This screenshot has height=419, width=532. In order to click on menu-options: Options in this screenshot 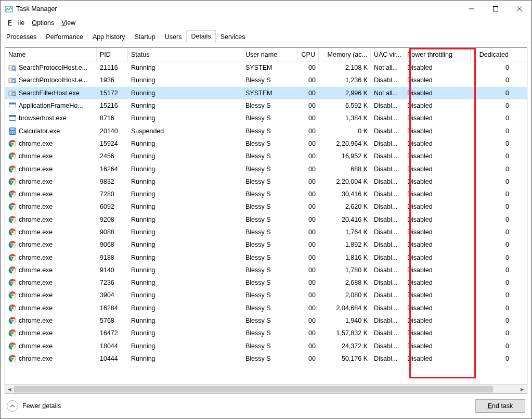, I will do `click(43, 23)`.